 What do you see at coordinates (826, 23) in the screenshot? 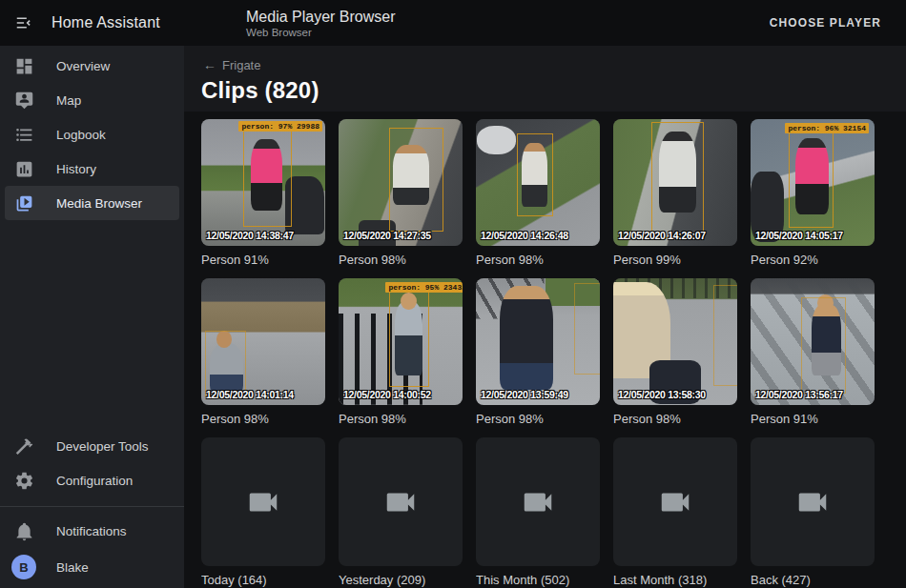
I see `choose-player-button: CHOOSE PLAYER` at bounding box center [826, 23].